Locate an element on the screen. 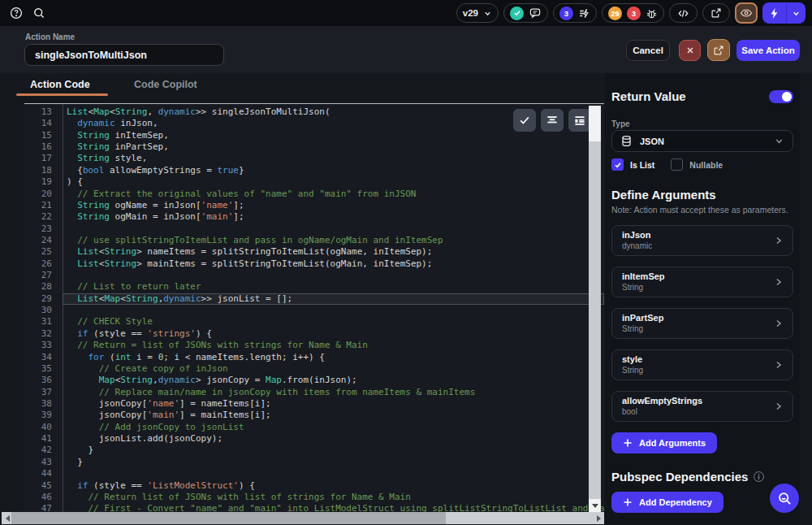  code-line-41: 41 jsonList.add(jsonCopy); is located at coordinates (314, 439).